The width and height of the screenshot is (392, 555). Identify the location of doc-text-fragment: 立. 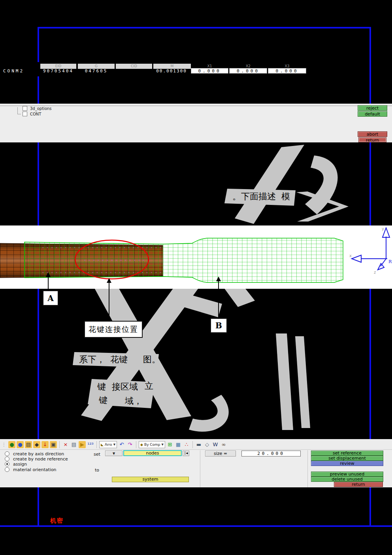
(149, 386).